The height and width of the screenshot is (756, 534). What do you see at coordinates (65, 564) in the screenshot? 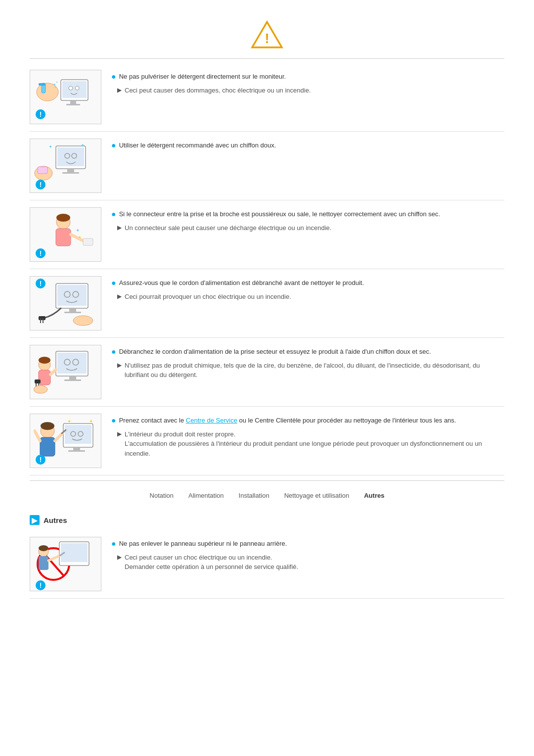
I see `instruction-image-autres-1: !` at bounding box center [65, 564].